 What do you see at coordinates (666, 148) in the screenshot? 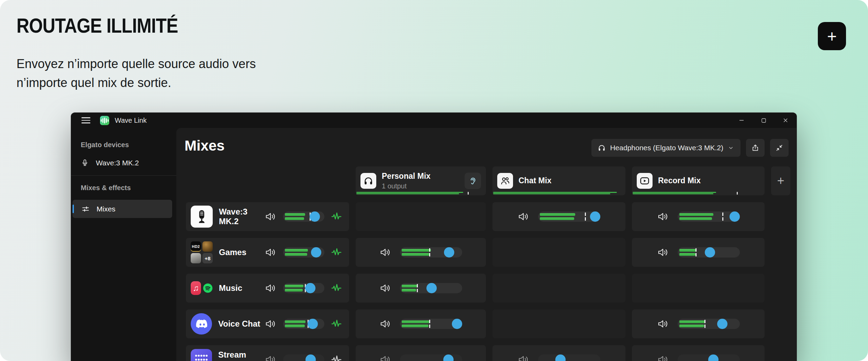
I see `output-device-dropdown: Headphones (Elgato Wave:3 MK.2)` at bounding box center [666, 148].